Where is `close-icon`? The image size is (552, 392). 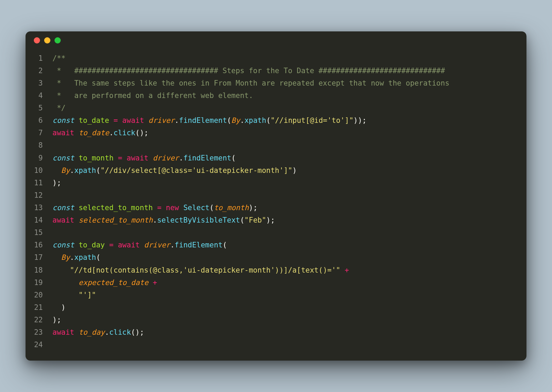
close-icon is located at coordinates (37, 40).